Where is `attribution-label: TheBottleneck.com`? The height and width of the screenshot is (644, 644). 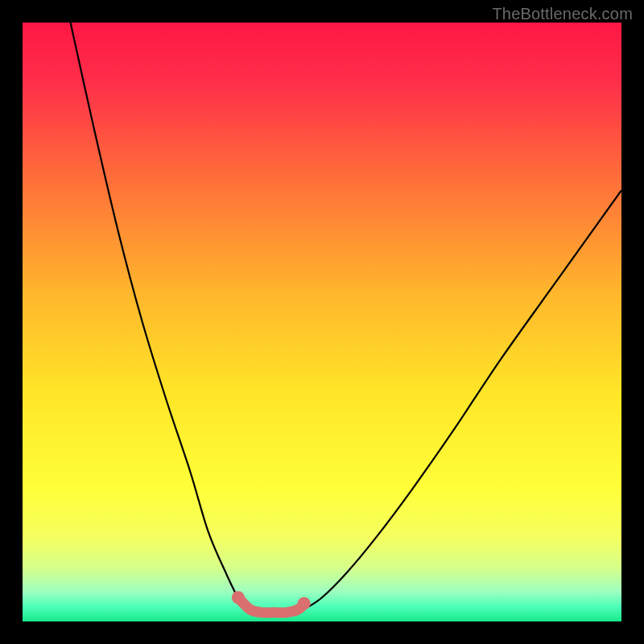
attribution-label: TheBottleneck.com is located at coordinates (562, 14).